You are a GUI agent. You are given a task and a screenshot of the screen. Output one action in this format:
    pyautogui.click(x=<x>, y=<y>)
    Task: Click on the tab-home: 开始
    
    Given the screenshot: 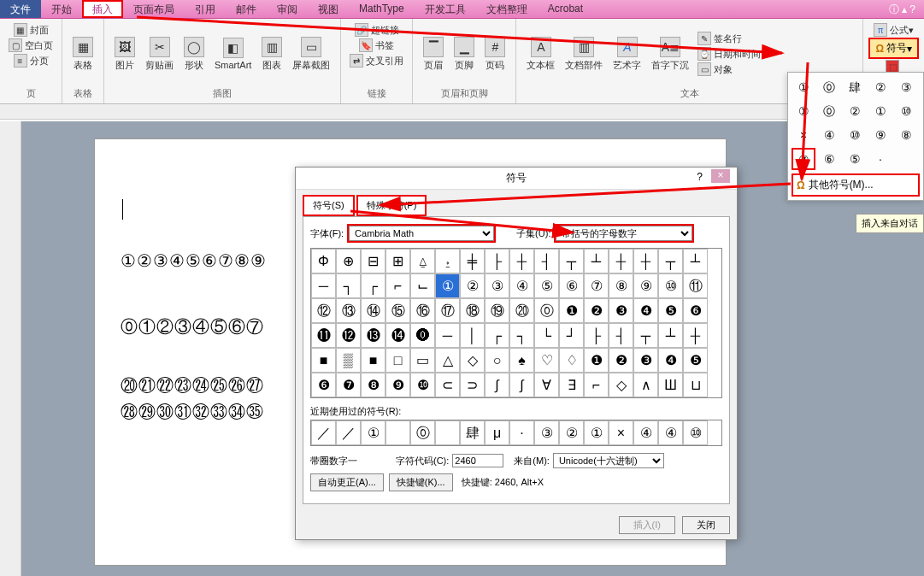 What is the action you would take?
    pyautogui.click(x=62, y=9)
    